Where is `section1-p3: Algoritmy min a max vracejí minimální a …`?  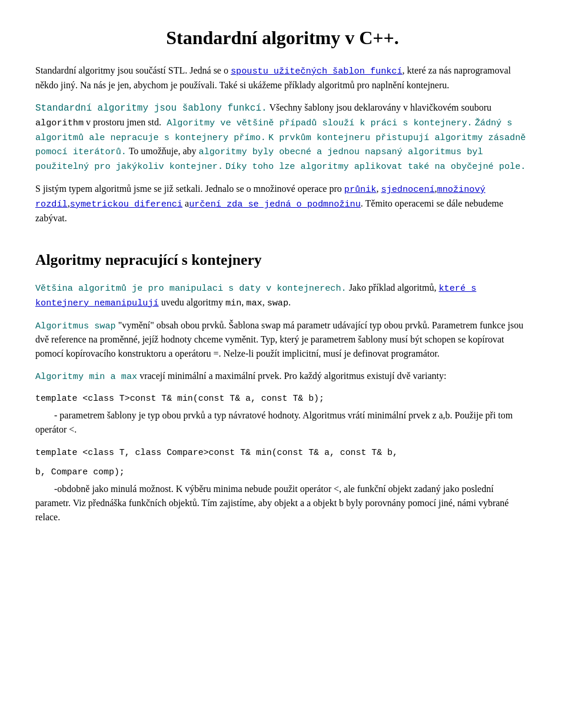 section1-p3: Algoritmy min a max vracejí minimální a … is located at coordinates (282, 377).